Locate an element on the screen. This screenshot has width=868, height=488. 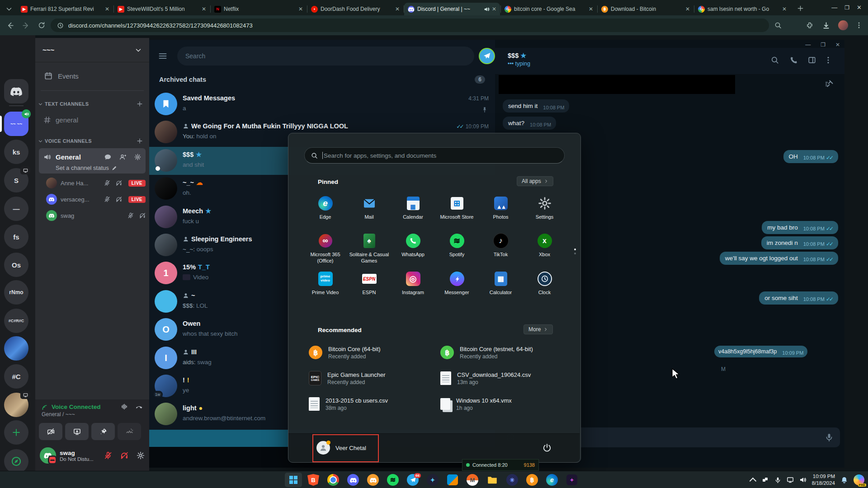
activities-button is located at coordinates (103, 432).